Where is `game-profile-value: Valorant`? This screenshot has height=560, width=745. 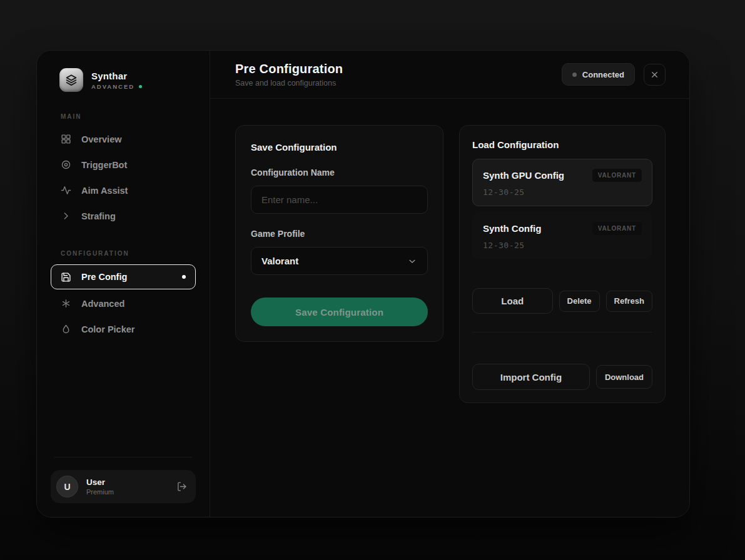 game-profile-value: Valorant is located at coordinates (280, 261).